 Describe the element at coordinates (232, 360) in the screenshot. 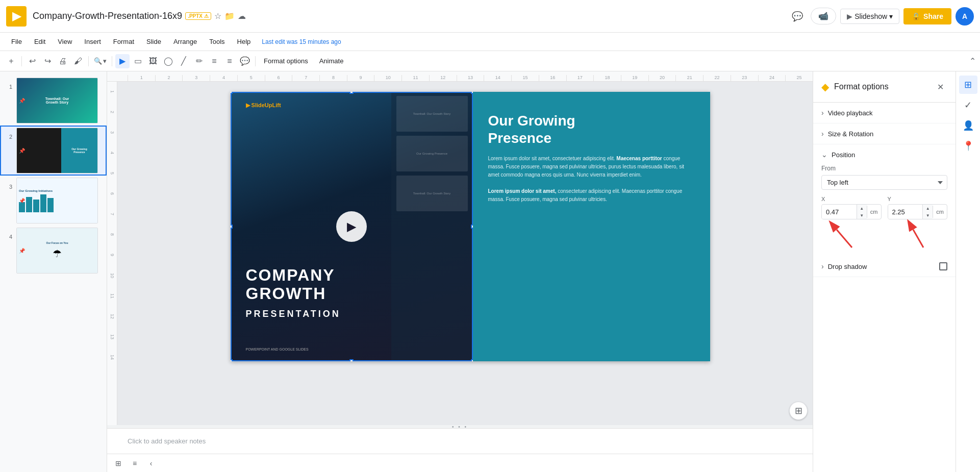

I see `selection-handle-bl` at that location.